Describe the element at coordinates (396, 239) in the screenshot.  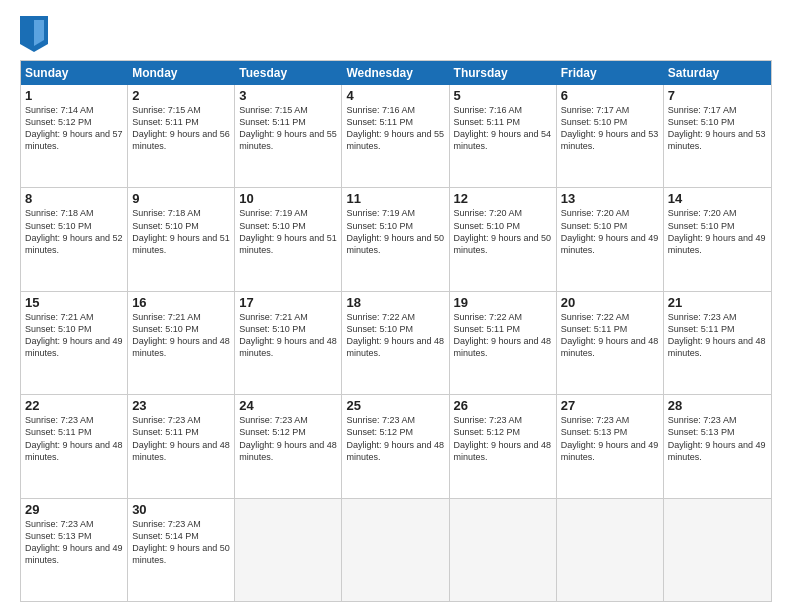
I see `cal-cell: 11Sunrise: 7:19 AMSunset: 5:10 PMDayligh…` at that location.